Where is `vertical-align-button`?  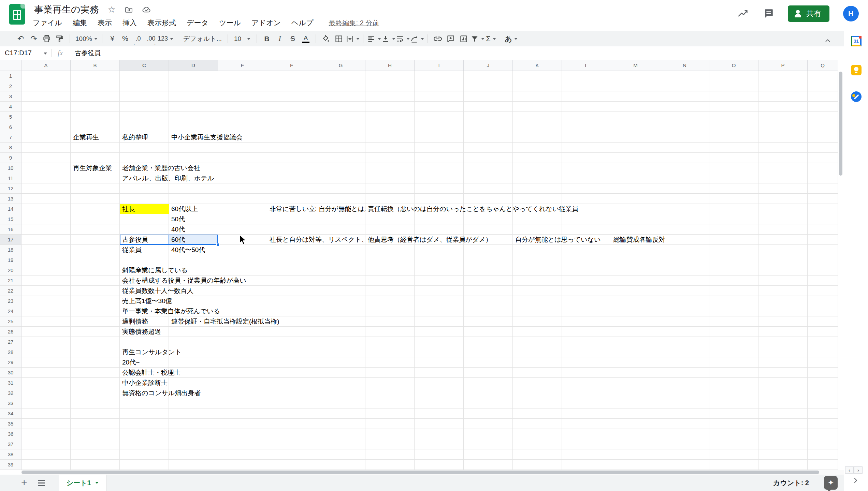
vertical-align-button is located at coordinates (388, 39).